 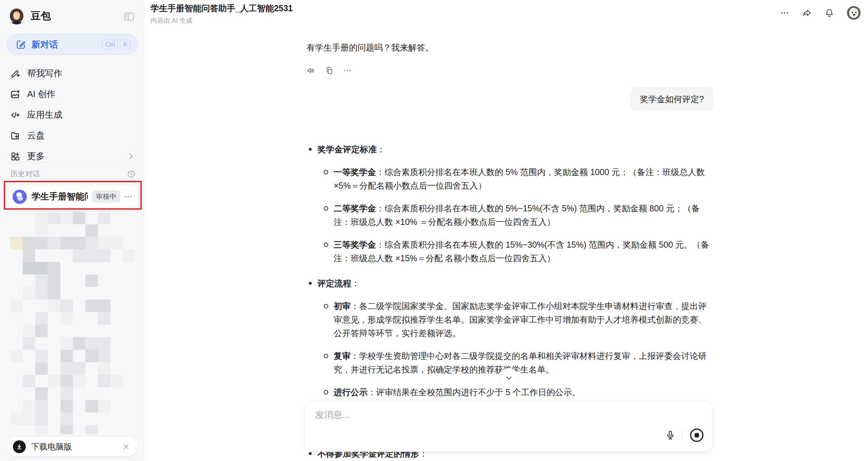 What do you see at coordinates (77, 16) in the screenshot?
I see `brand-name: 豆包` at bounding box center [77, 16].